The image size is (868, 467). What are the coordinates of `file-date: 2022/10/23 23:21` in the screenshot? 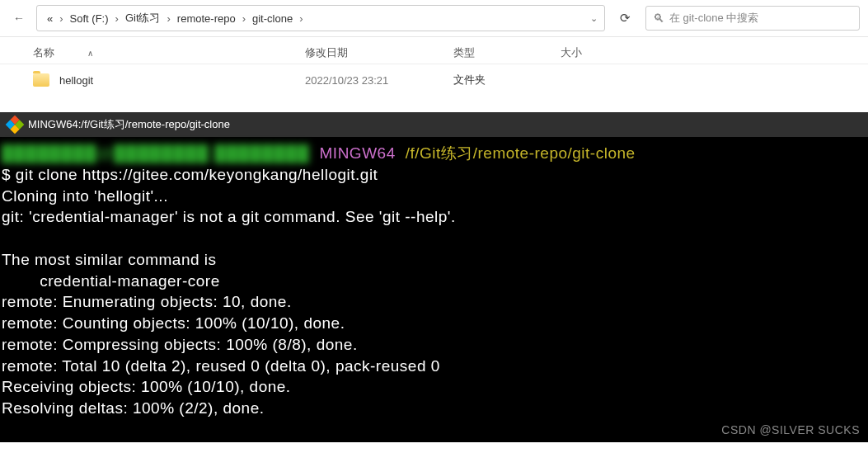 It's located at (379, 81).